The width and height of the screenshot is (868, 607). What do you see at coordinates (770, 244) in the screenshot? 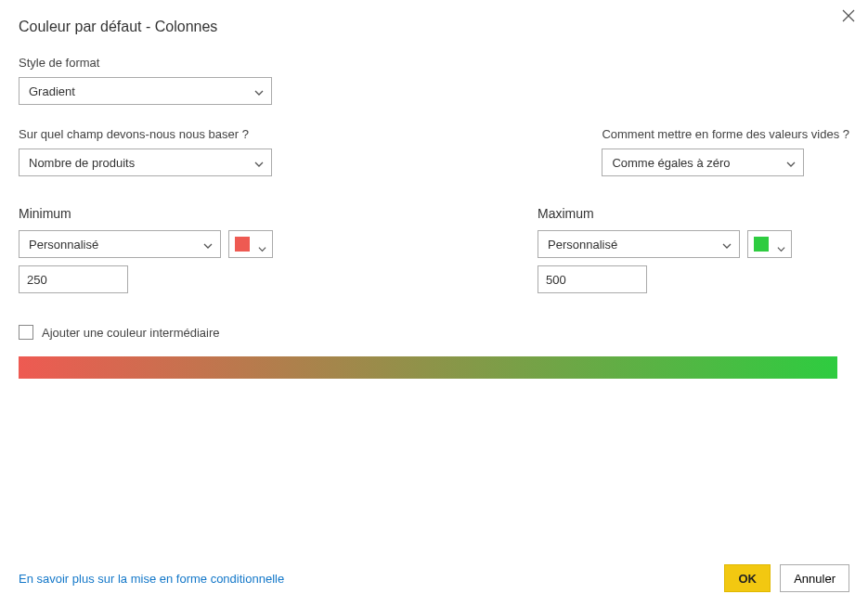
I see `maximum-color-picker` at bounding box center [770, 244].